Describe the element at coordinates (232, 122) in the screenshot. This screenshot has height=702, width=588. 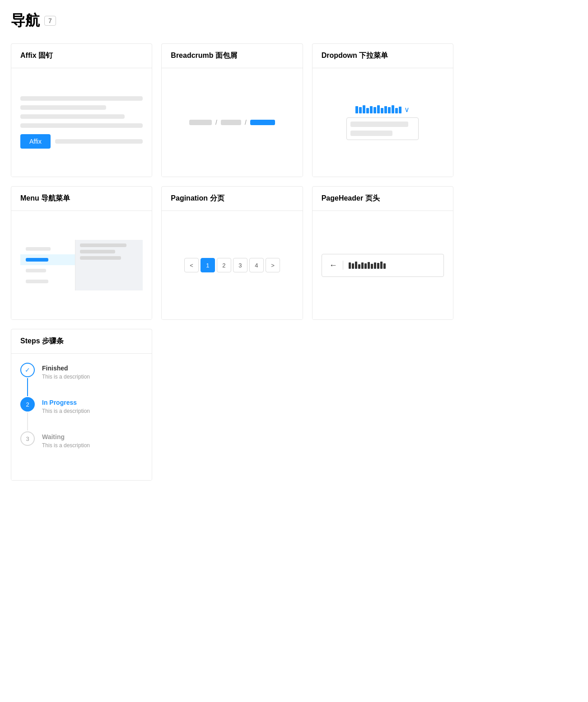
I see `breadcrumb-demo: / /` at that location.